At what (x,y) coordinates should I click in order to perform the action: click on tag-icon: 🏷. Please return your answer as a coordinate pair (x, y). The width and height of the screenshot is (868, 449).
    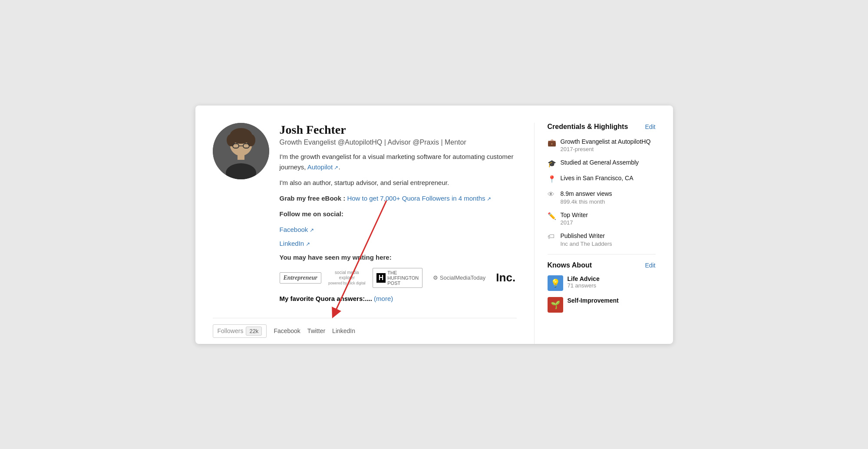
    Looking at the image, I should click on (552, 237).